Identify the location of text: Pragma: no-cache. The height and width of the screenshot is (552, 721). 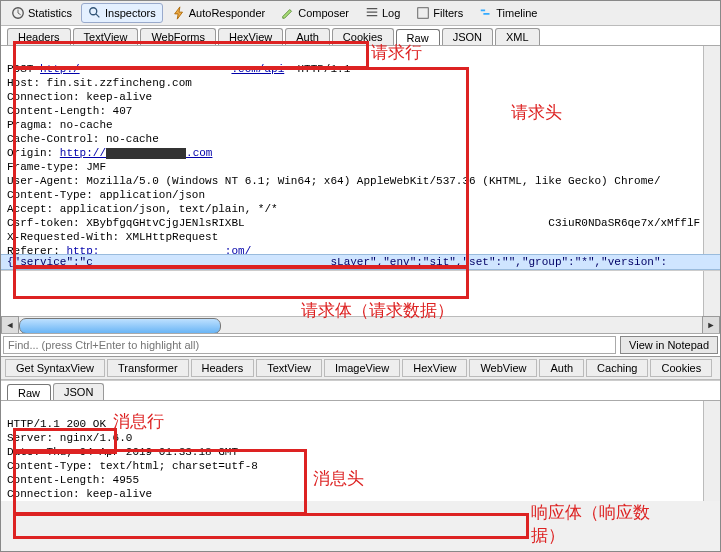
(60, 125).